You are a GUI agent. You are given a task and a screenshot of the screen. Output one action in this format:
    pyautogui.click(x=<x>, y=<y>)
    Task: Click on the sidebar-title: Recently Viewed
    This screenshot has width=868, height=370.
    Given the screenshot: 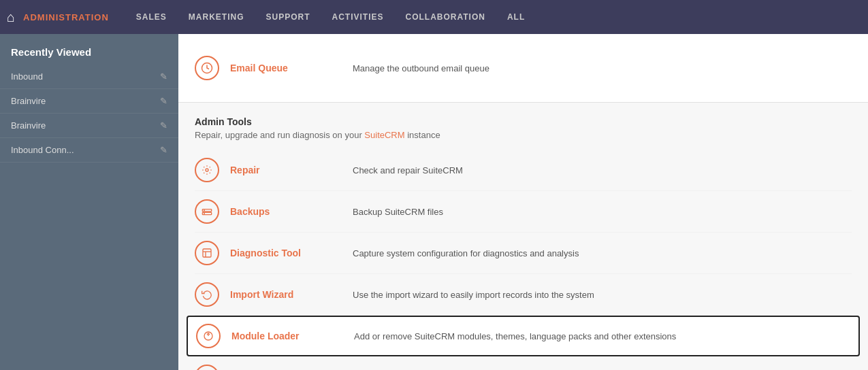 What is the action you would take?
    pyautogui.click(x=89, y=49)
    